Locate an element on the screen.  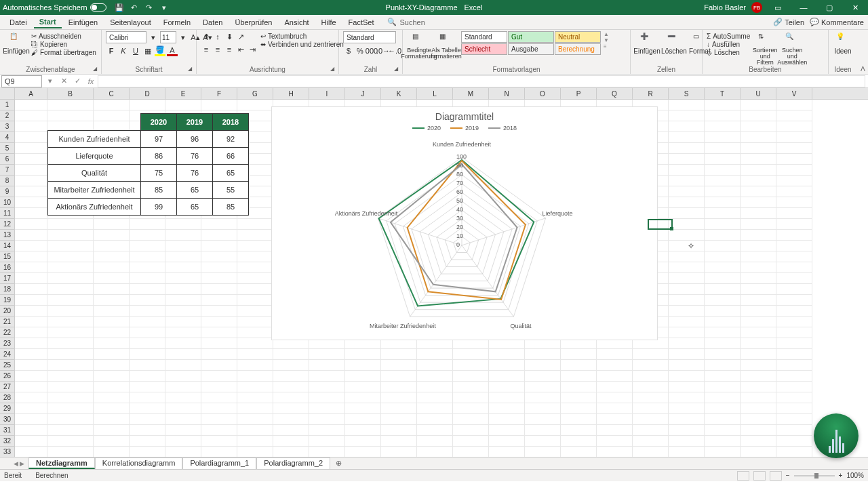
bold-button: F is located at coordinates (111, 51).